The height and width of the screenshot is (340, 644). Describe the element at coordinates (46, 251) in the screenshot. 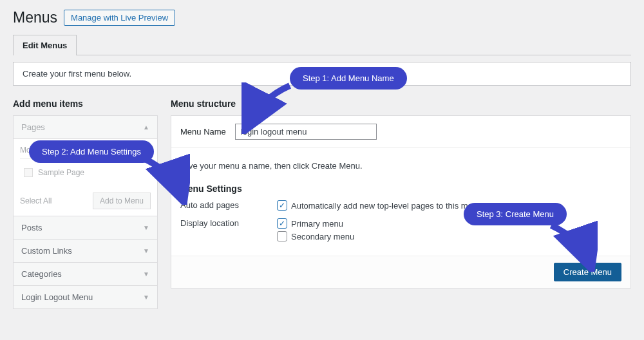

I see `accordion-custom-links-label: Custom Links` at that location.